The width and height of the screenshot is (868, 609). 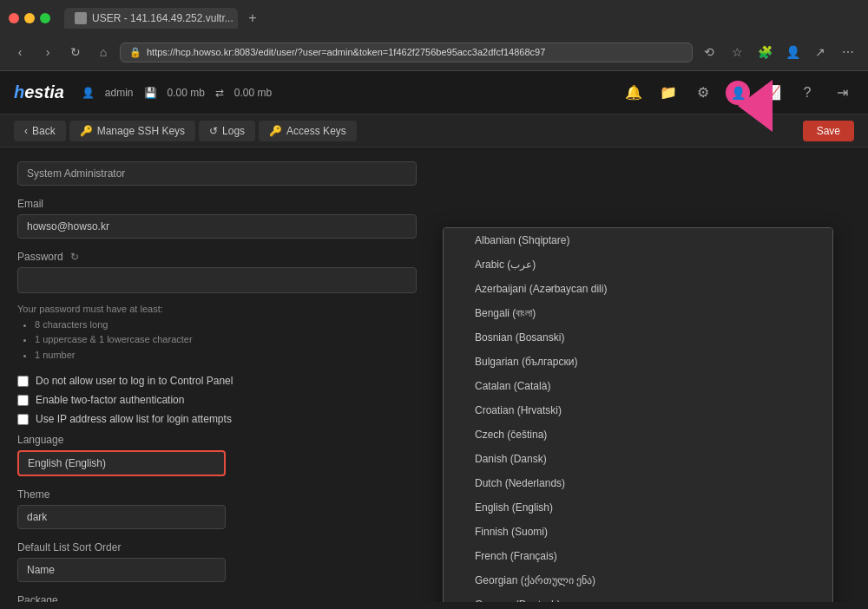 I want to click on dropdown-item-label: Croatian (Hrvatski), so click(x=518, y=410).